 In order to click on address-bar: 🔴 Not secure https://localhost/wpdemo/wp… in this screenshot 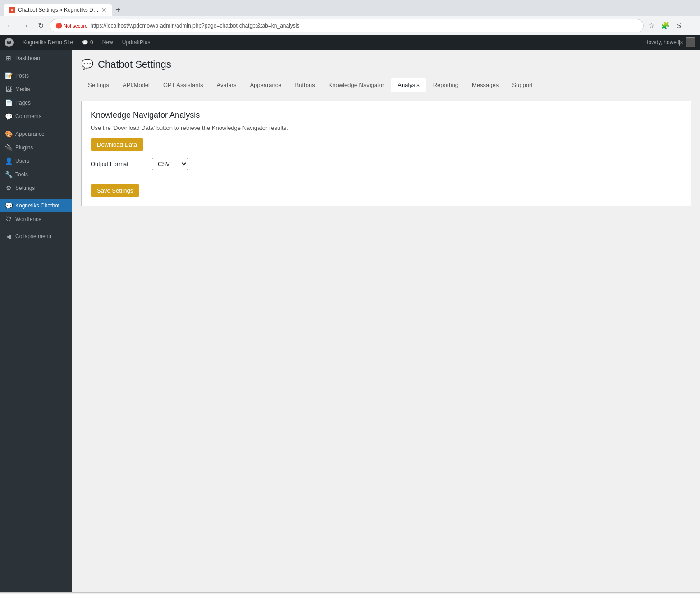, I will do `click(347, 26)`.